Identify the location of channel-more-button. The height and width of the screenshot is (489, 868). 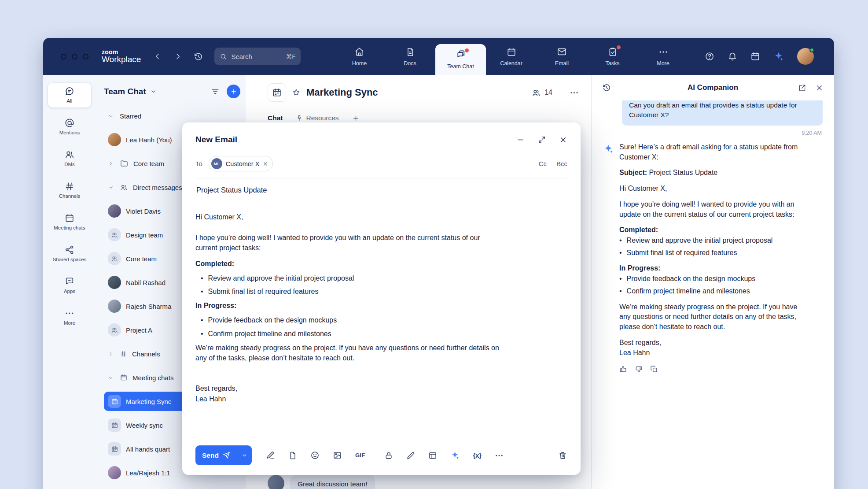
(574, 93).